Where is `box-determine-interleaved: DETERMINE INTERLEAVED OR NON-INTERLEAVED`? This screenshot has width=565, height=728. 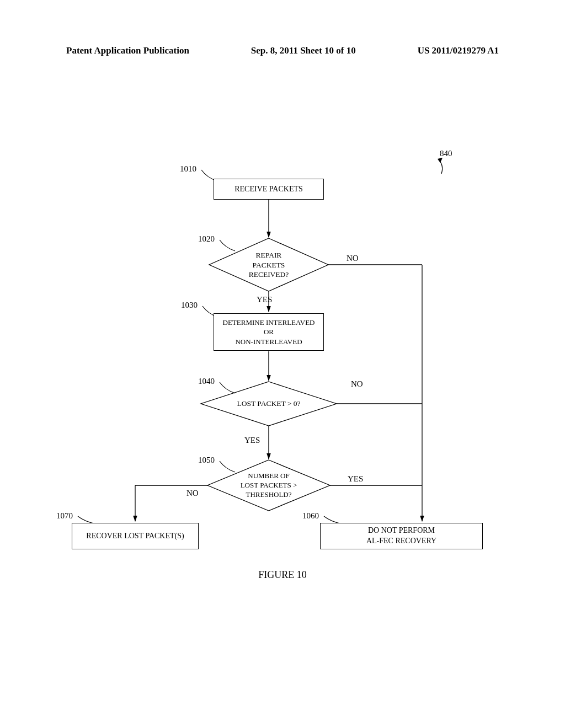 box-determine-interleaved: DETERMINE INTERLEAVED OR NON-INTERLEAVED is located at coordinates (269, 332).